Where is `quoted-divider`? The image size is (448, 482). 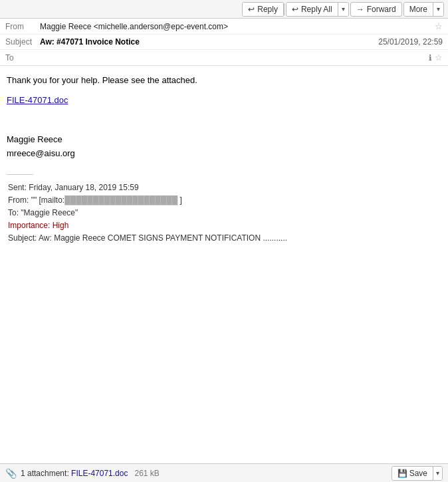 quoted-divider is located at coordinates (20, 174).